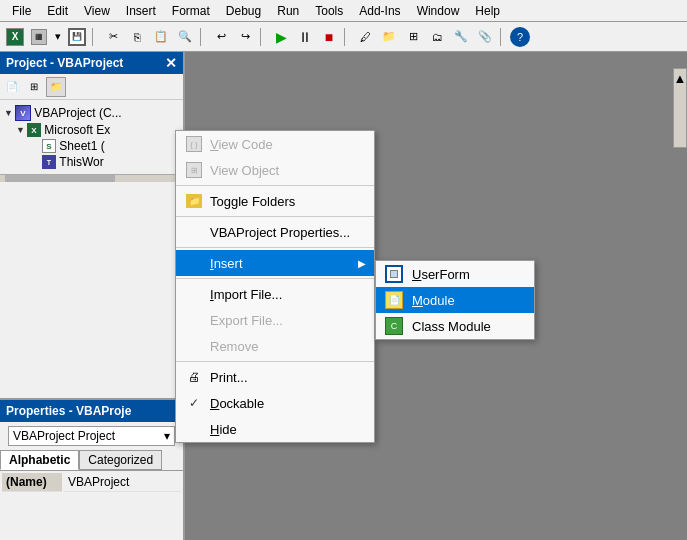  I want to click on project-panel-close: ✕, so click(171, 63).